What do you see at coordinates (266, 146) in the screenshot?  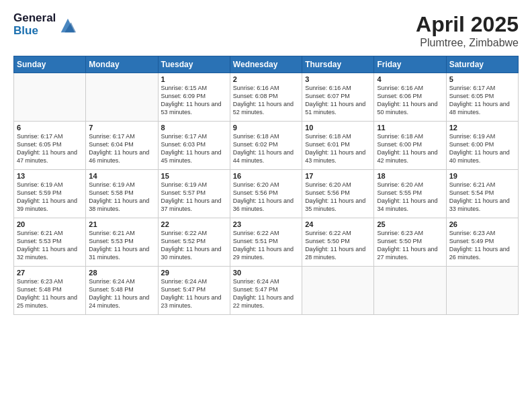 I see `calendar-cell: 9Sunrise: 6:18 AM Sunset: 6:02 PM Daylig…` at bounding box center [266, 146].